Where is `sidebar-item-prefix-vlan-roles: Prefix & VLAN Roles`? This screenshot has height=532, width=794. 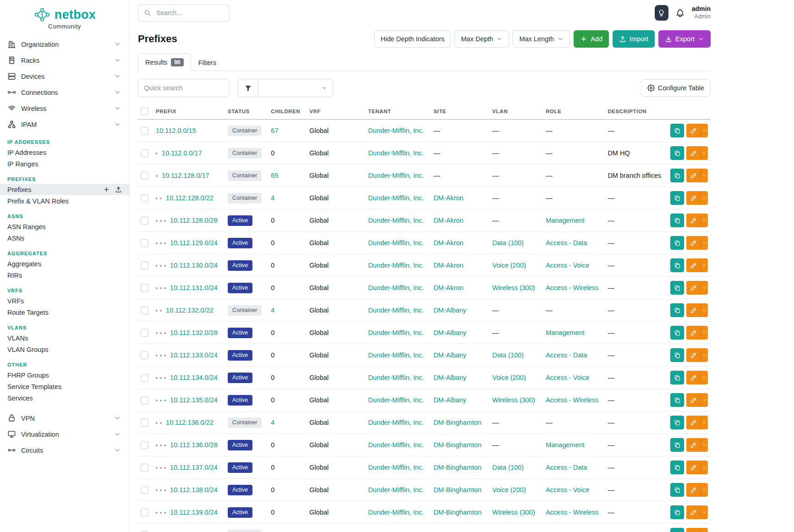
sidebar-item-prefix-vlan-roles: Prefix & VLAN Roles is located at coordinates (65, 201).